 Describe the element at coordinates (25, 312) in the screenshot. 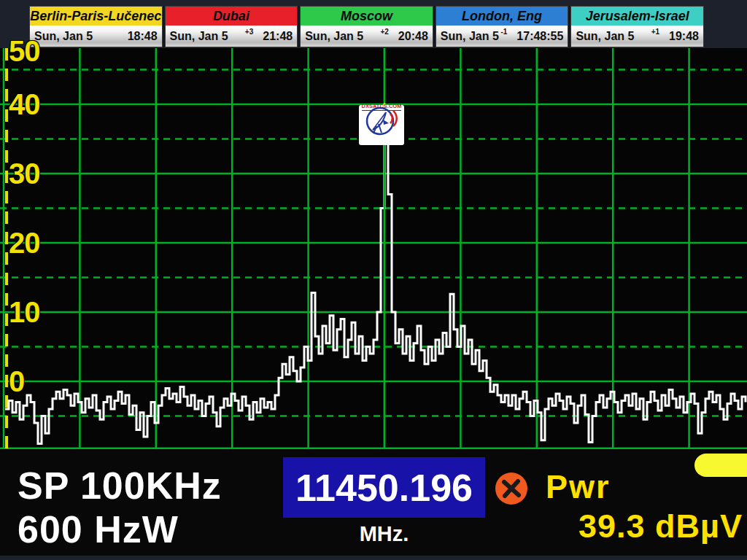

I see `y-axis-label: 10` at that location.